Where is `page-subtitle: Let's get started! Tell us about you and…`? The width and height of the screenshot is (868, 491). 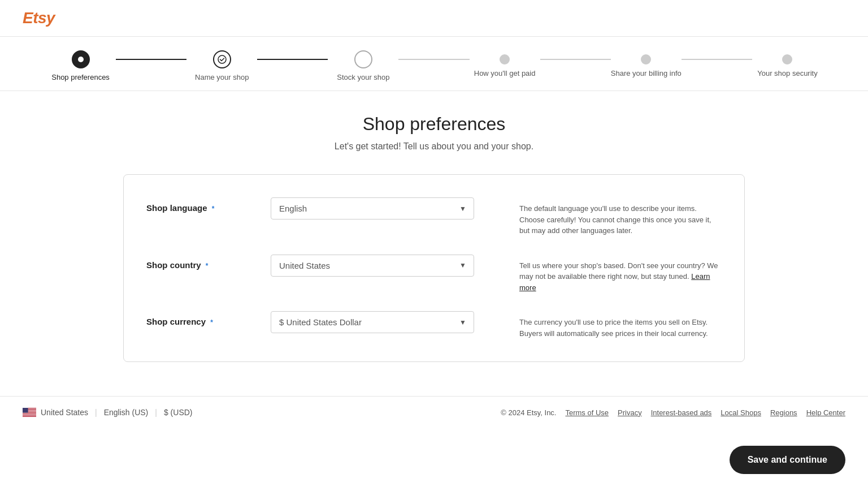
page-subtitle: Let's get started! Tell us about you and… is located at coordinates (434, 147).